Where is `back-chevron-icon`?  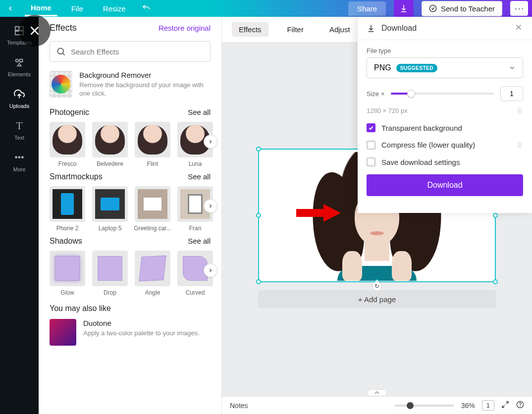
back-chevron-icon is located at coordinates (10, 8).